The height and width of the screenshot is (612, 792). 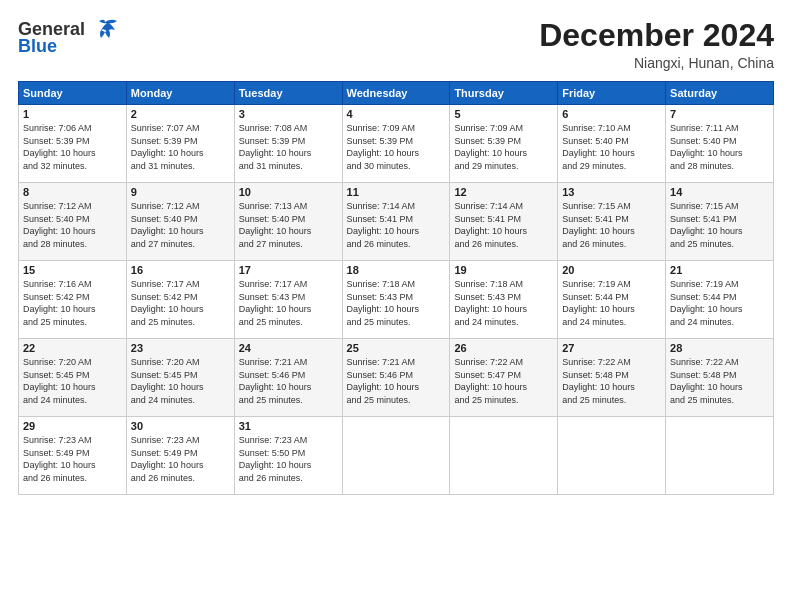 What do you see at coordinates (396, 222) in the screenshot?
I see `calendar-week-2: 8Sunrise: 7:12 AMSunset: 5:40 PMDaylight…` at bounding box center [396, 222].